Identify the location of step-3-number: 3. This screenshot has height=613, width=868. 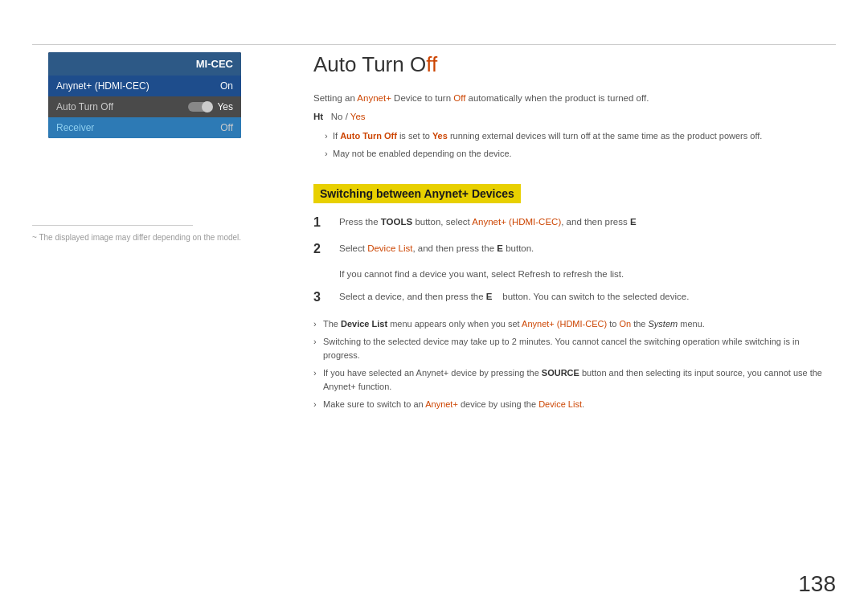
(323, 297).